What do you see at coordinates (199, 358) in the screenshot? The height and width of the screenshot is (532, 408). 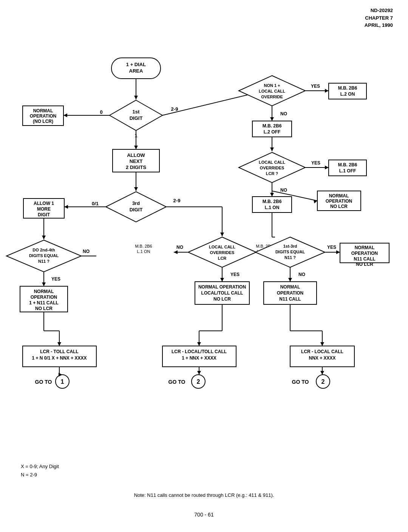 I see `svg-text: 1 + NNX + XXXX` at bounding box center [199, 358].